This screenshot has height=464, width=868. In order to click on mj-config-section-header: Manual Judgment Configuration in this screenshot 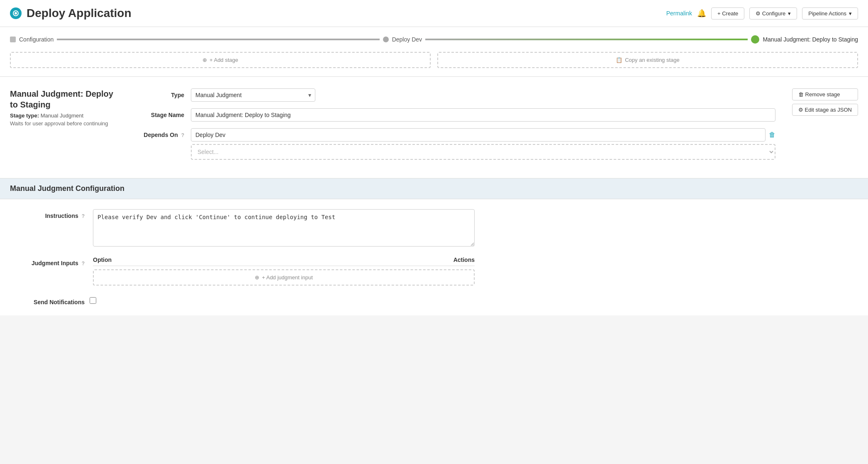, I will do `click(434, 189)`.